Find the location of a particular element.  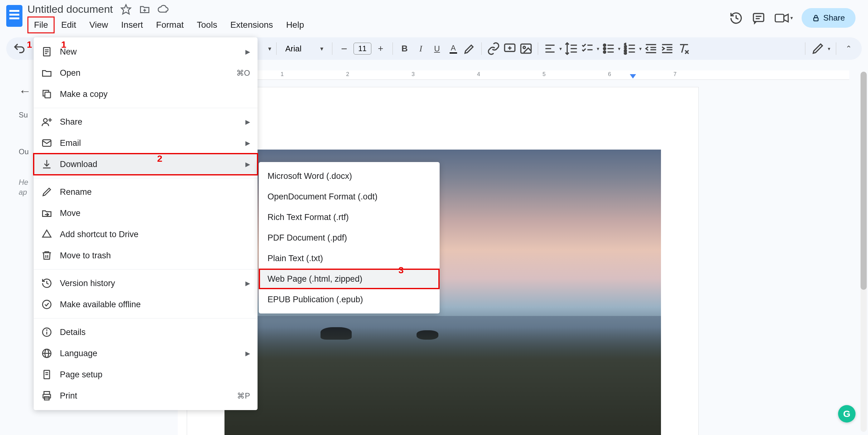

insert-image-button is located at coordinates (526, 48).